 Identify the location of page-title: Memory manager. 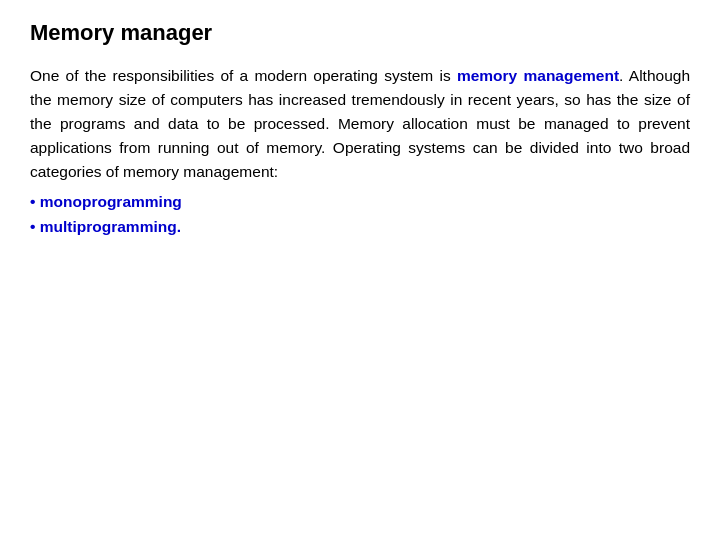
(360, 33).